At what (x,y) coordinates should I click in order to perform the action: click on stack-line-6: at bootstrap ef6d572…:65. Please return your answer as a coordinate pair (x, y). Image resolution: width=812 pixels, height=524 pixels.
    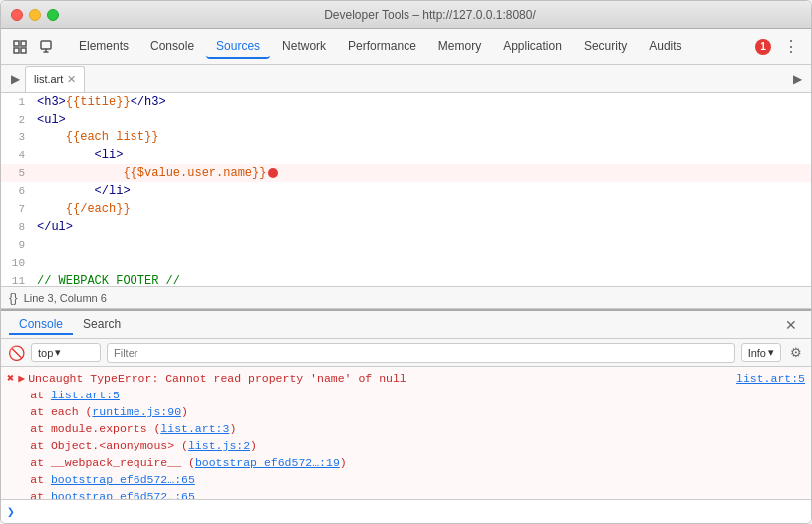
    Looking at the image, I should click on (417, 494).